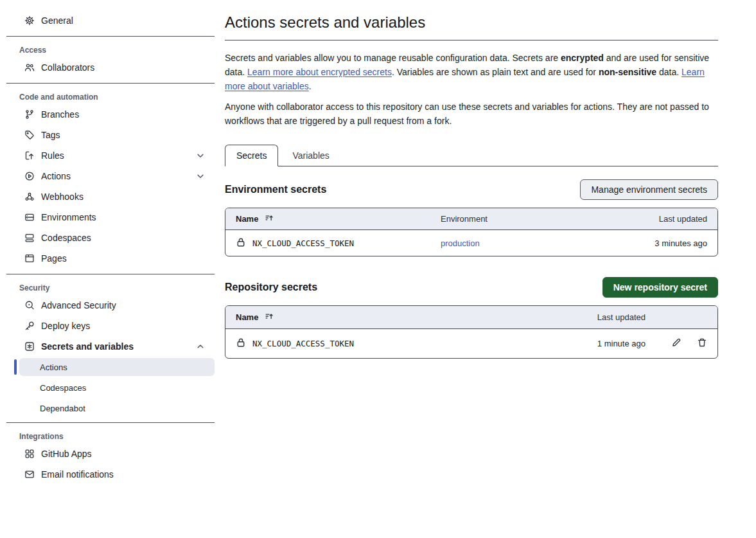 This screenshot has height=538, width=756. I want to click on sidebar-item-tags: Tags, so click(110, 135).